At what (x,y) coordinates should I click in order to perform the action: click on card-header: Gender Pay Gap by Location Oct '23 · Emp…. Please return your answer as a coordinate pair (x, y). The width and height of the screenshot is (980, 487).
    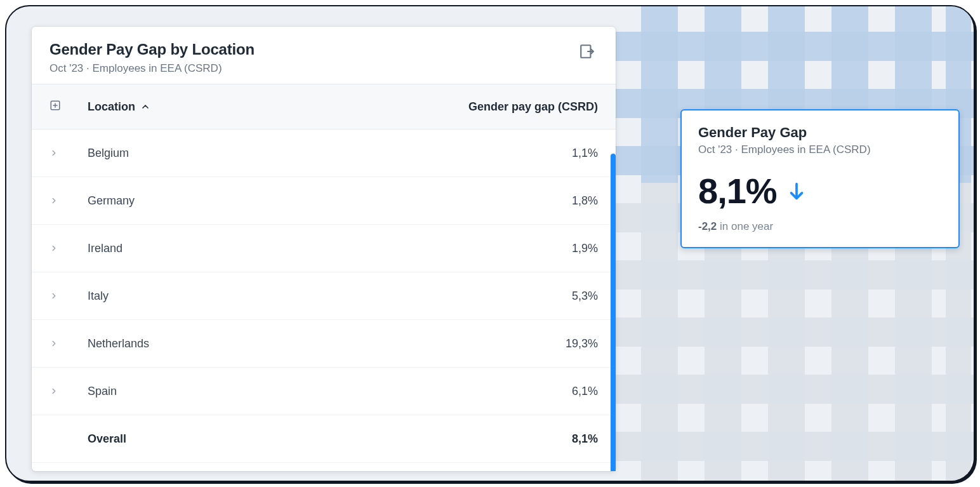
    Looking at the image, I should click on (324, 55).